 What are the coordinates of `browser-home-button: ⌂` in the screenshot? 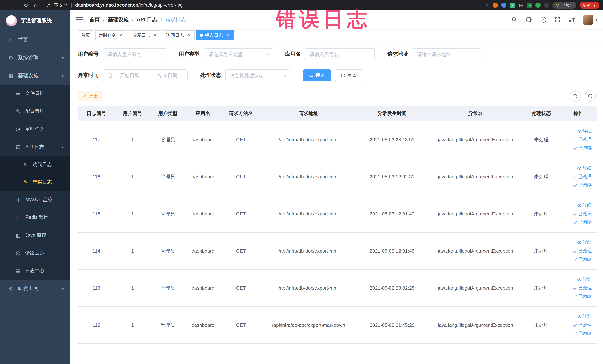 It's located at (36, 5).